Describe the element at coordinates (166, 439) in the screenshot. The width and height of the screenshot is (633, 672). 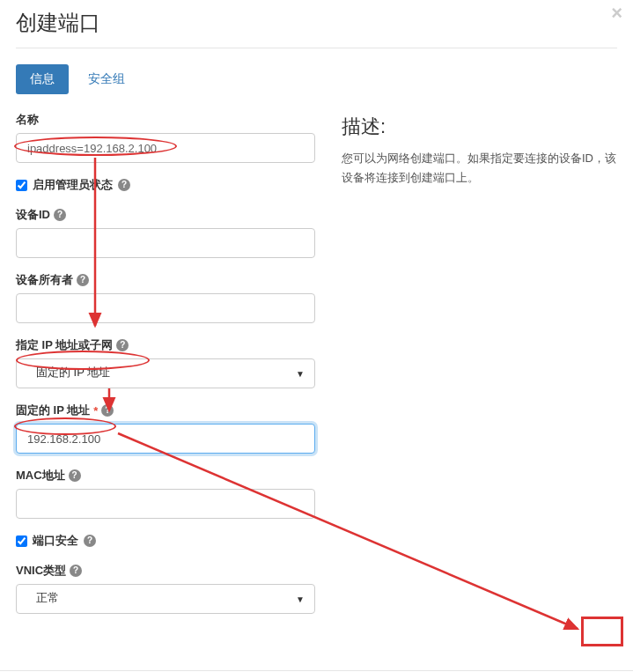
I see `fixed-ip-input` at that location.